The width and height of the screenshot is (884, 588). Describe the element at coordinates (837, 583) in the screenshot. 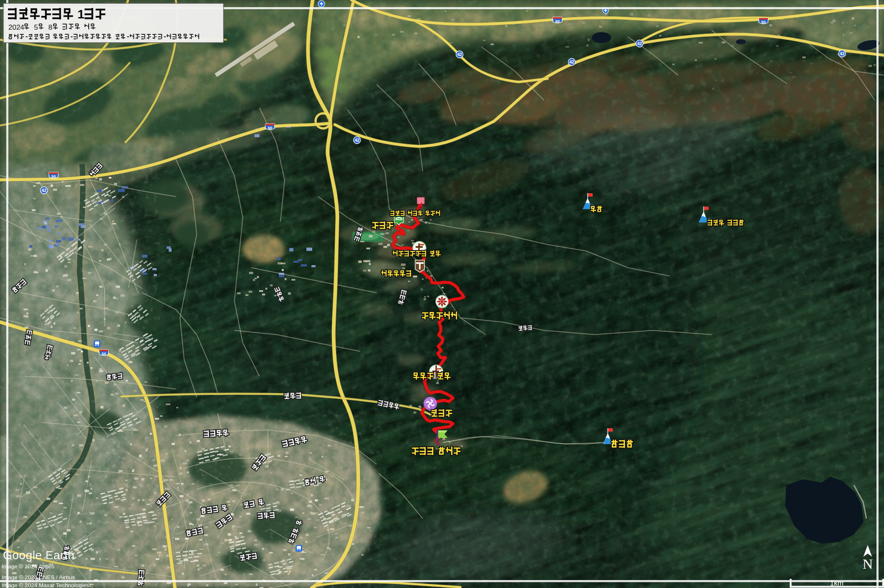

I see `svg-text: 1km` at that location.